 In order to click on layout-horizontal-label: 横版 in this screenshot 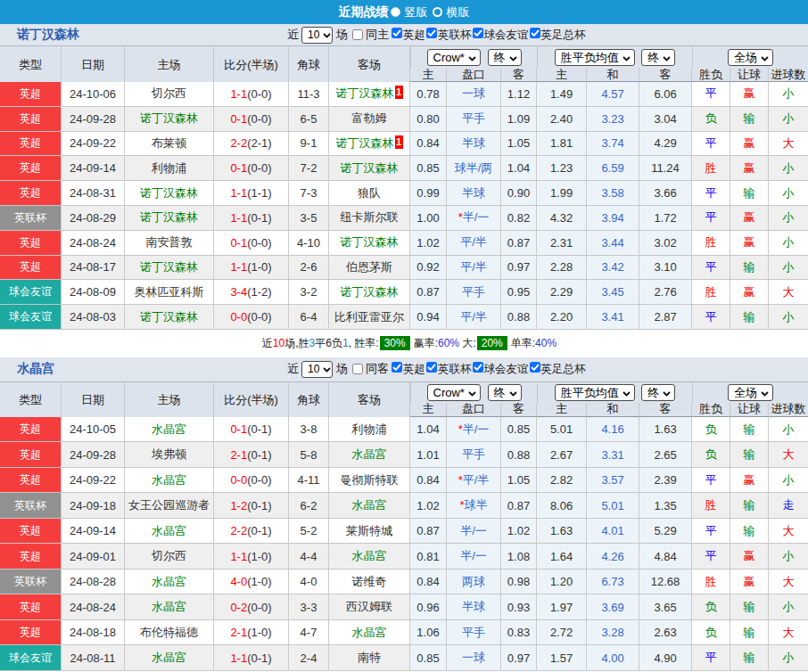, I will do `click(458, 12)`.